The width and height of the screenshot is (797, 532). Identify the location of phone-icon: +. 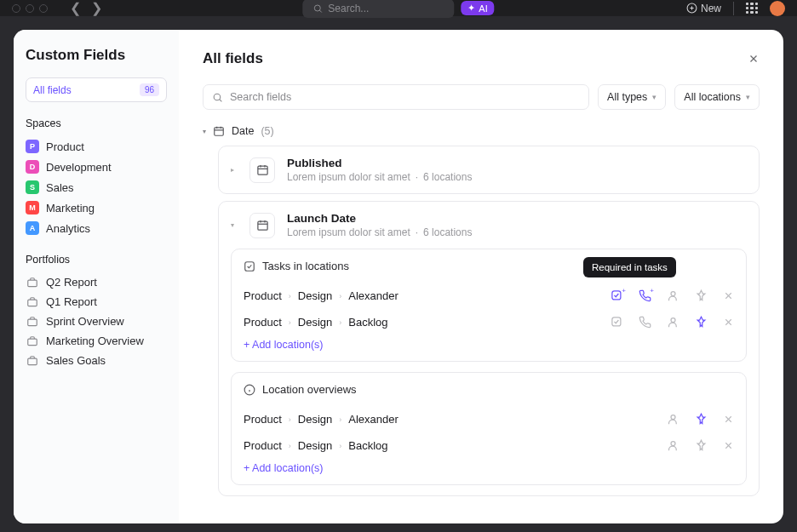
(645, 296).